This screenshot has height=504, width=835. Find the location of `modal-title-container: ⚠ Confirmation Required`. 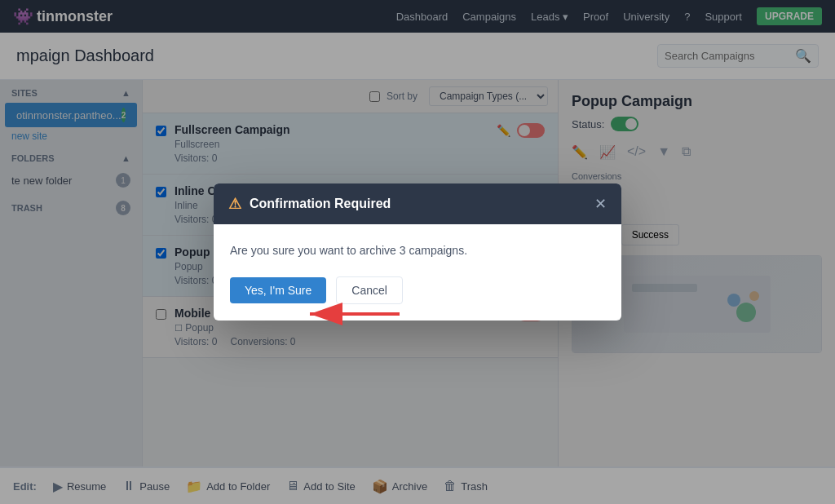

modal-title-container: ⚠ Confirmation Required is located at coordinates (310, 204).